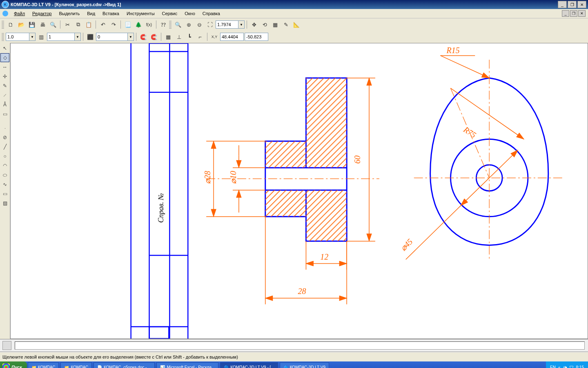 This screenshot has height=368, width=588. I want to click on color-value: 0, so click(112, 37).